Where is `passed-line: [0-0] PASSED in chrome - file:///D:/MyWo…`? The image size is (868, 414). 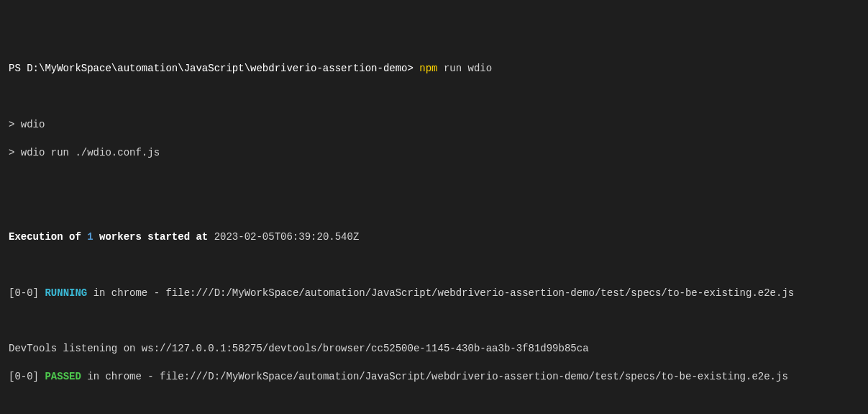
passed-line: [0-0] PASSED in chrome - file:///D:/MyWo… is located at coordinates (434, 377).